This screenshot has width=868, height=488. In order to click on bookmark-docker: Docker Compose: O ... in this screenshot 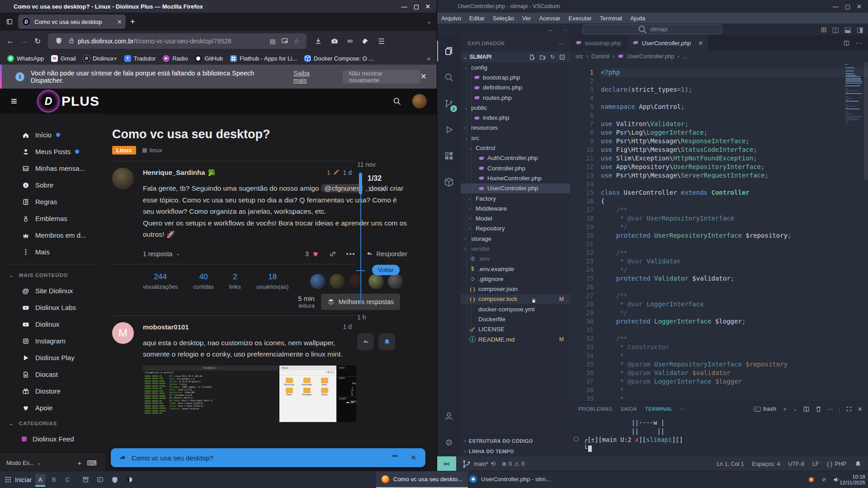, I will do `click(339, 59)`.